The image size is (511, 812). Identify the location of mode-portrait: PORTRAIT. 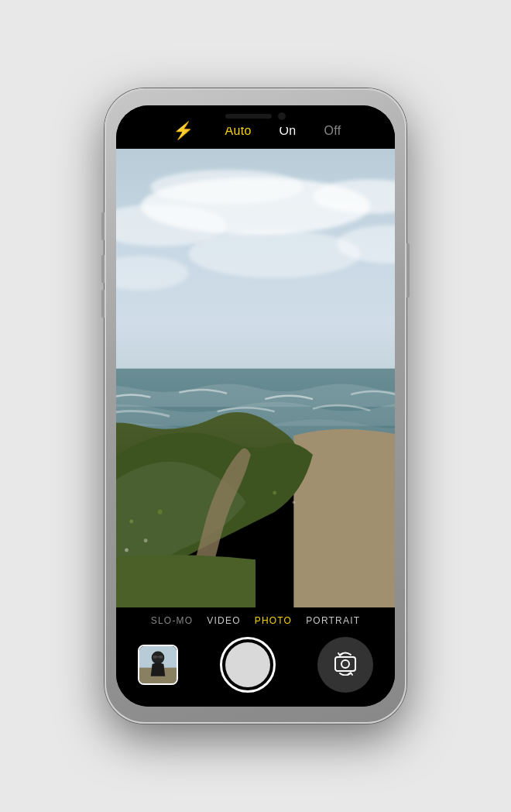
(333, 621).